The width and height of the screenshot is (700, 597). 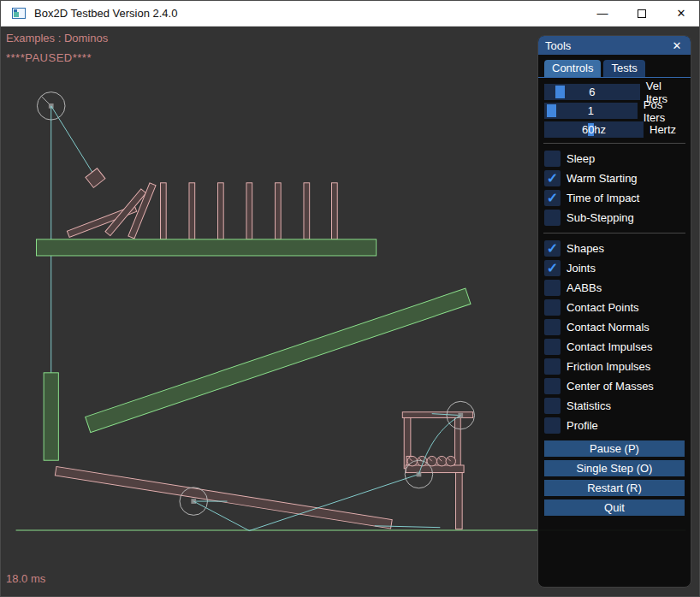 What do you see at coordinates (614, 508) in the screenshot?
I see `quit-button: Quit` at bounding box center [614, 508].